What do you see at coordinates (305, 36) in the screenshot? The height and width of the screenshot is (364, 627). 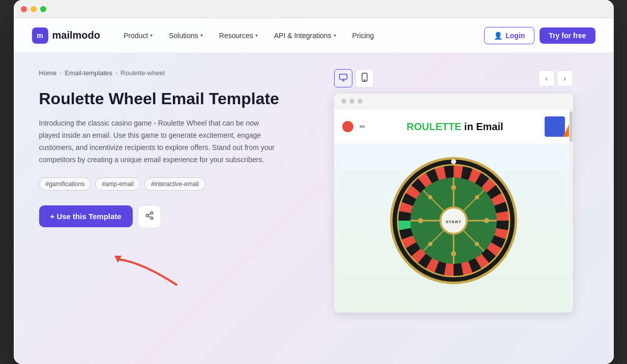 I see `nav-api: API & Integrations ▾` at bounding box center [305, 36].